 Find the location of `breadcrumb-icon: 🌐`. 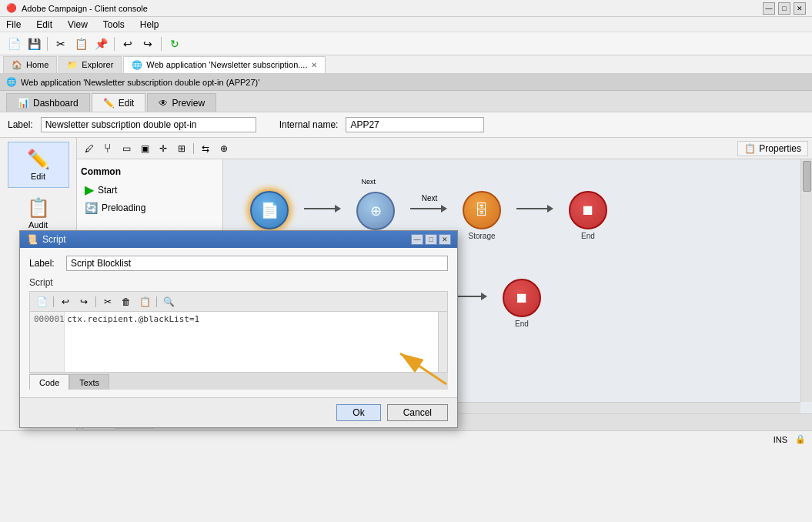

breadcrumb-icon: 🌐 is located at coordinates (12, 82).